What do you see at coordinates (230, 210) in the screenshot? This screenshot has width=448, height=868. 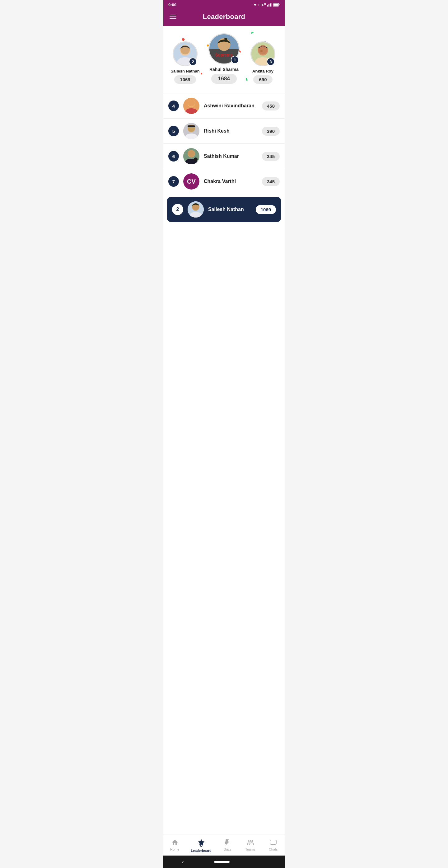 I see `current-user-name: Sailesh Nathan` at bounding box center [230, 210].